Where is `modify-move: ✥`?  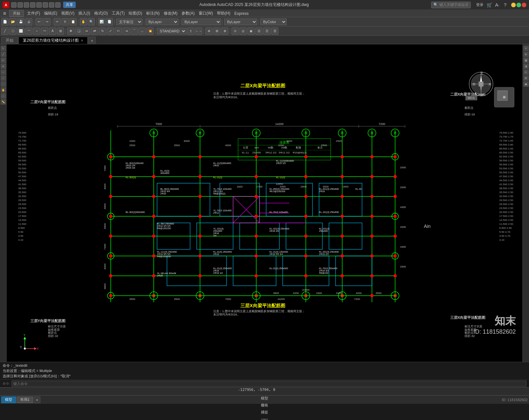 modify-move: ✥ is located at coordinates (71, 31).